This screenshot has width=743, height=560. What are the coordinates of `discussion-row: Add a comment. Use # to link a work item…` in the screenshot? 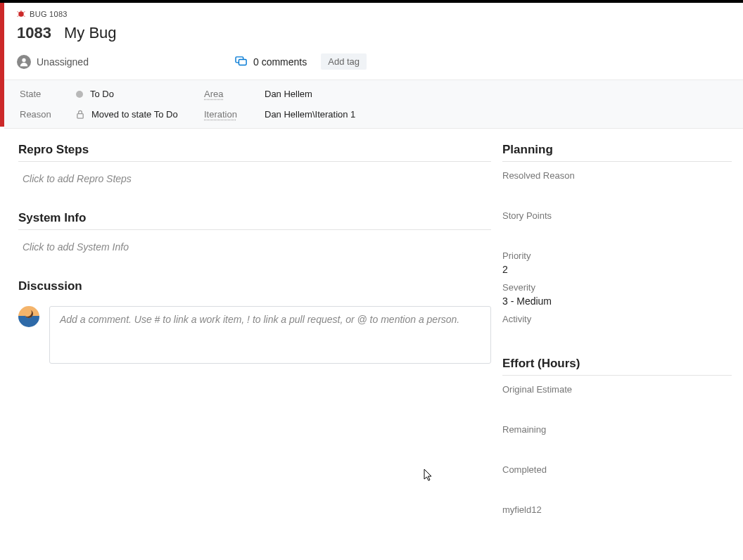 It's located at (255, 335).